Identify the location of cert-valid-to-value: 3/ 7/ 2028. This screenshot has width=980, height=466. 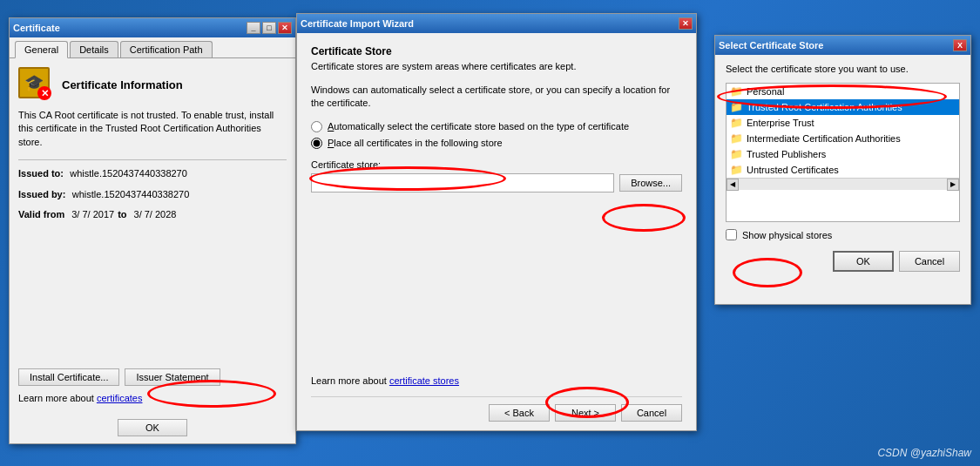
(155, 214).